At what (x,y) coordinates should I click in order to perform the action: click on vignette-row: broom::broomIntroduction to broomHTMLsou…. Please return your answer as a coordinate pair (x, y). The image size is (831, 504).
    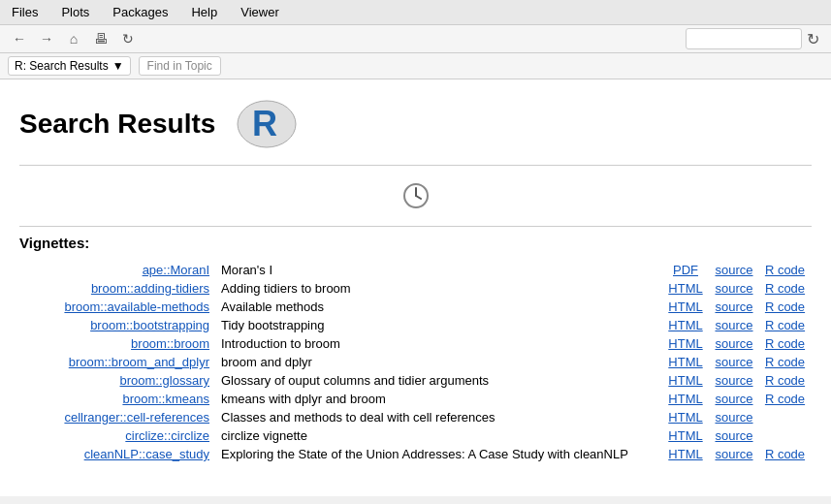
    Looking at the image, I should click on (415, 343).